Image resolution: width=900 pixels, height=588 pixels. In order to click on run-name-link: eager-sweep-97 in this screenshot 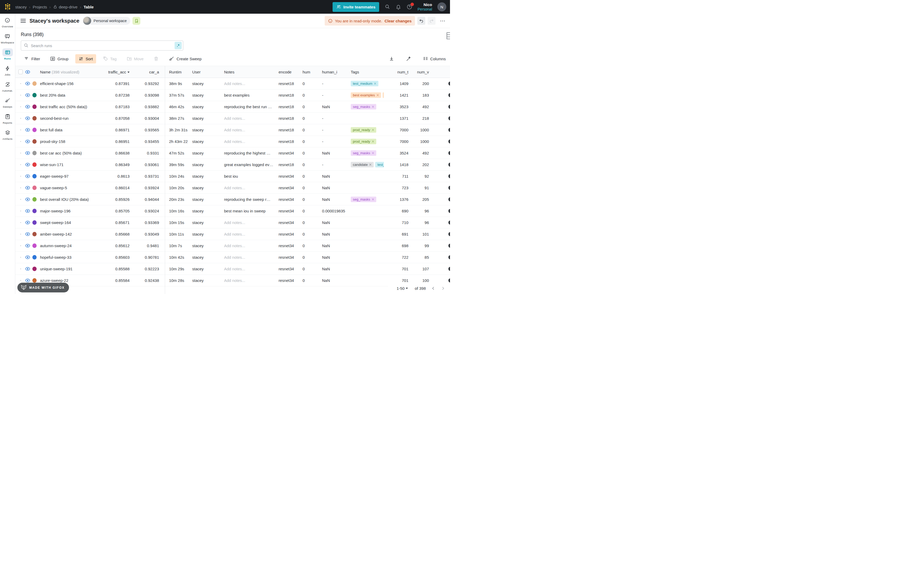, I will do `click(72, 176)`.